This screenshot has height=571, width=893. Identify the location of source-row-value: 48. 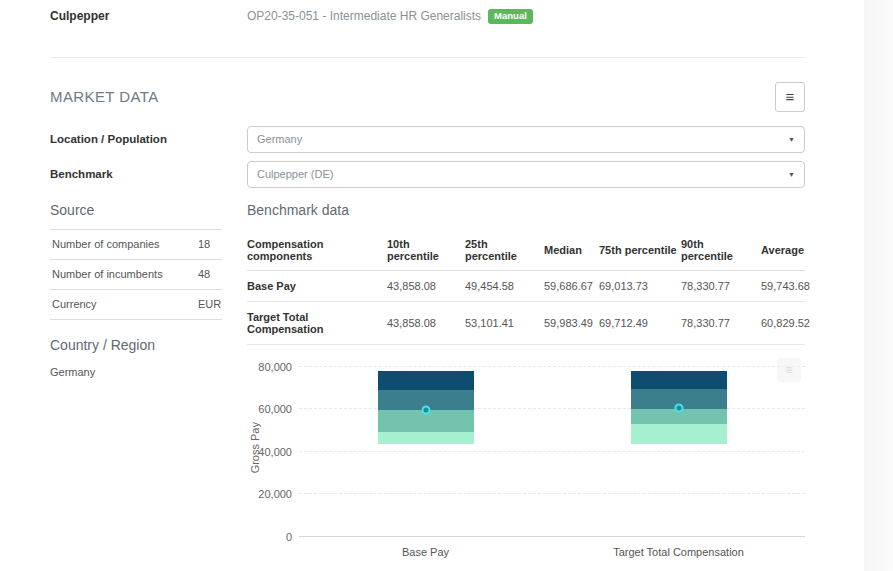
(209, 274).